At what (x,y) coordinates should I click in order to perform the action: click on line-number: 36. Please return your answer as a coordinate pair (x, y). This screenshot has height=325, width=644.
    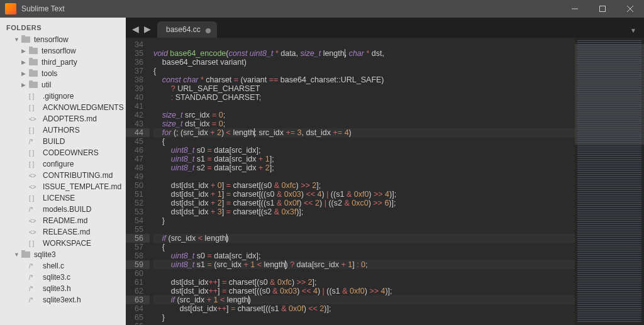
    Looking at the image, I should click on (139, 62).